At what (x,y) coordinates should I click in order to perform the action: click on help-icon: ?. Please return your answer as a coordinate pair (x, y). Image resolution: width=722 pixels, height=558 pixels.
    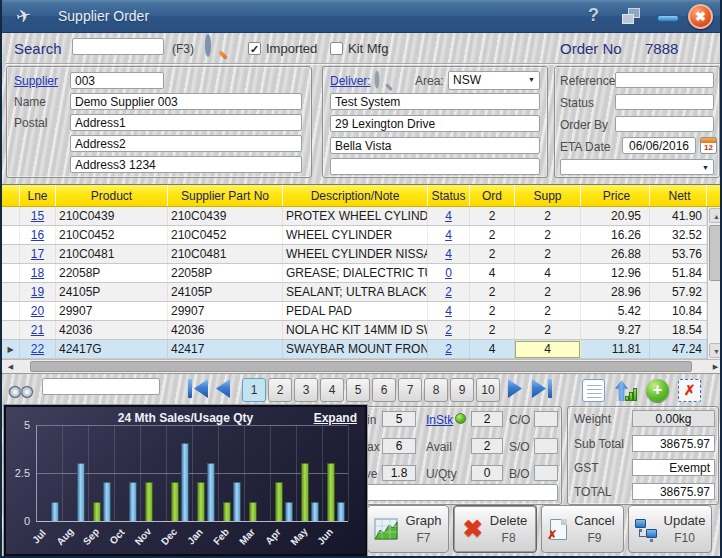
    Looking at the image, I should click on (594, 16).